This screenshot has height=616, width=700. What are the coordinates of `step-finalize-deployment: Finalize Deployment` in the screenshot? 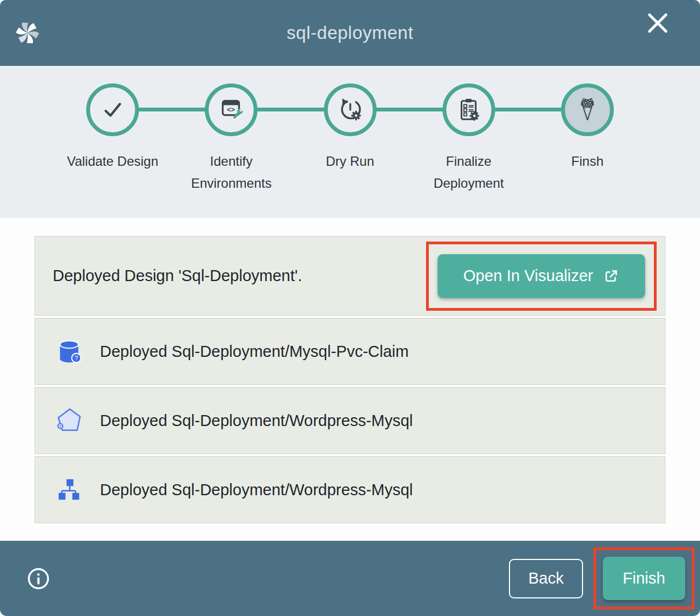 It's located at (469, 131).